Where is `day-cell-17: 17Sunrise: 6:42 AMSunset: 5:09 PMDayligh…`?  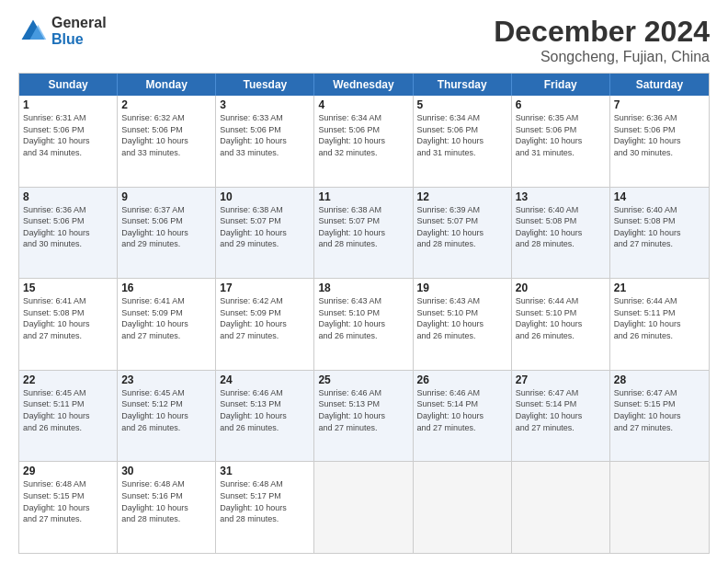 day-cell-17: 17Sunrise: 6:42 AMSunset: 5:09 PMDayligh… is located at coordinates (265, 324).